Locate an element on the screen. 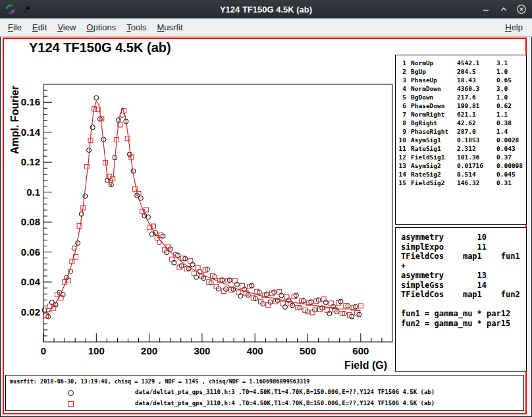  menu-left: FileEditViewOptionsToolsMusrfit is located at coordinates (94, 28).